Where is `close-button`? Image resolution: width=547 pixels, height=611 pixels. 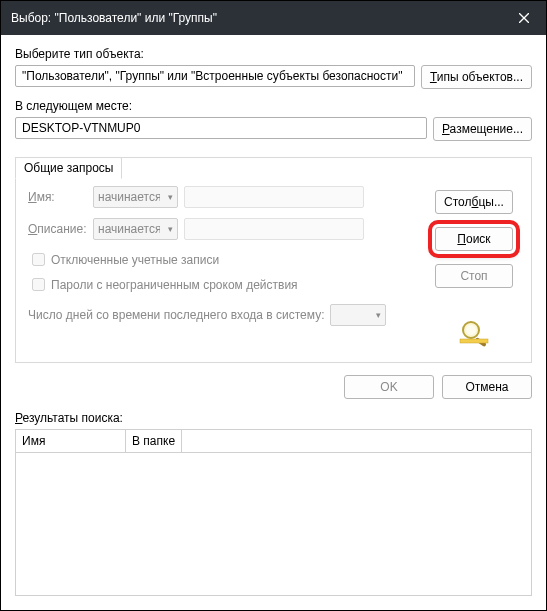 close-button is located at coordinates (524, 18).